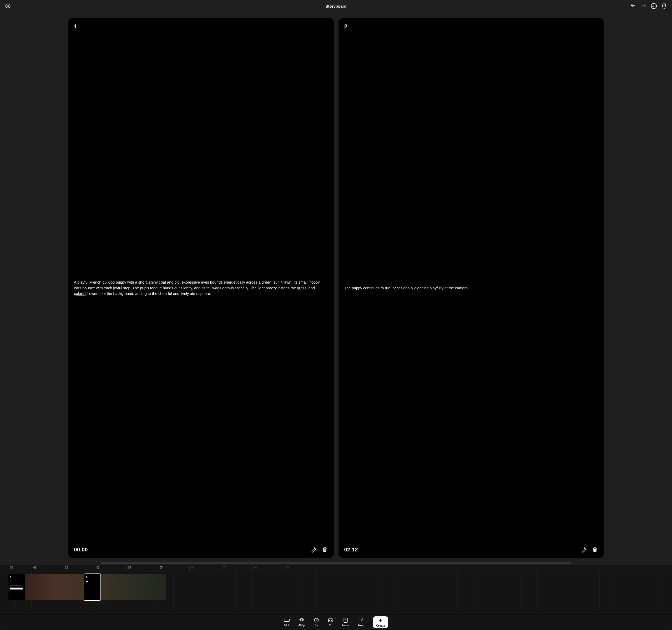 This screenshot has width=672, height=630. I want to click on card-time: 02.12, so click(352, 550).